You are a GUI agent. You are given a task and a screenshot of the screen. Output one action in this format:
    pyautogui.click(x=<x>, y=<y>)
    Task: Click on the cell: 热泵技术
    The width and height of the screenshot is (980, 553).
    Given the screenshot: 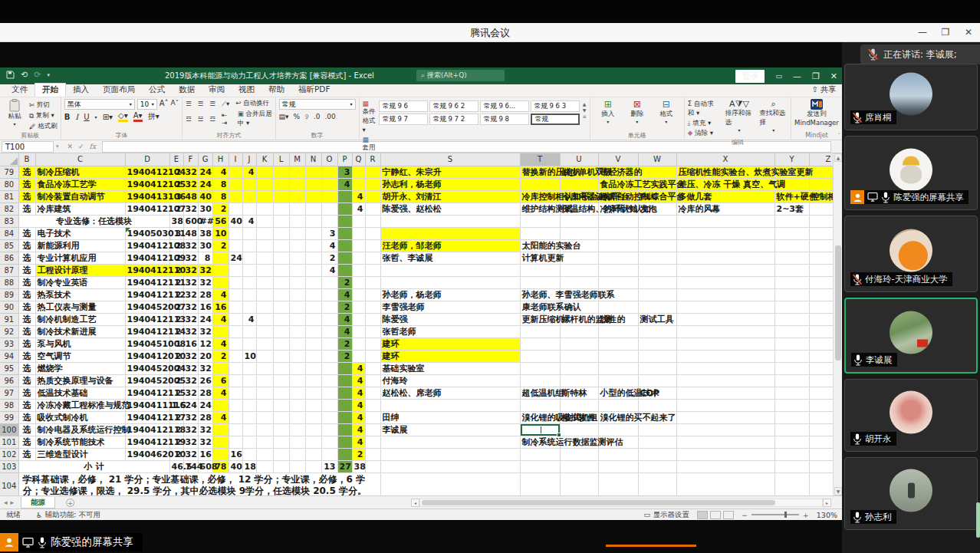 What is the action you would take?
    pyautogui.click(x=80, y=295)
    